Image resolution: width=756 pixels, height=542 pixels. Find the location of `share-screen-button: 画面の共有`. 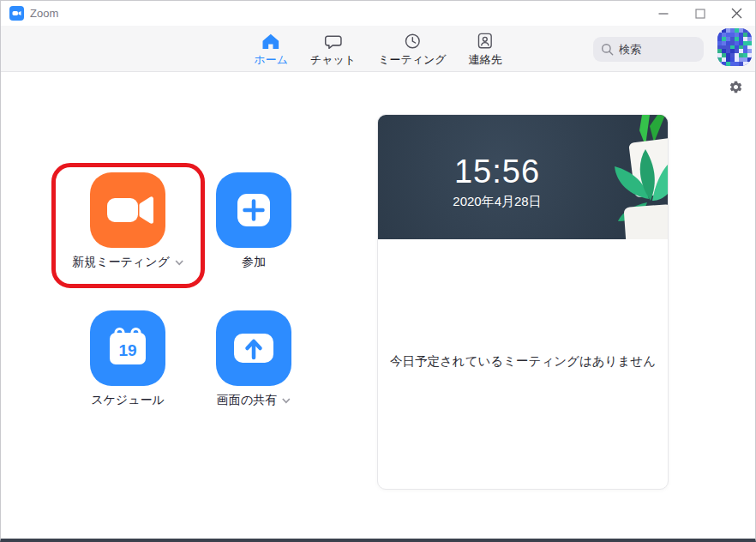

share-screen-button: 画面の共有 is located at coordinates (254, 348).